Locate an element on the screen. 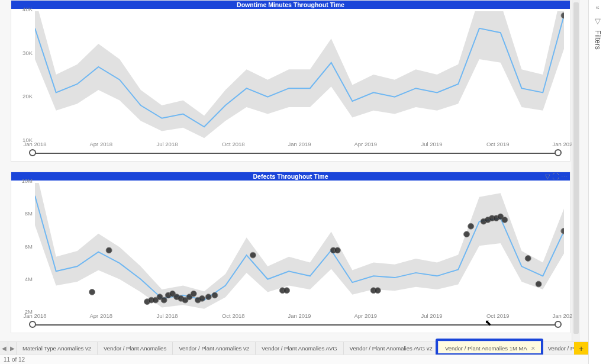 Image resolution: width=606 pixels, height=364 pixels. y-tick-label: 10M is located at coordinates (23, 181).